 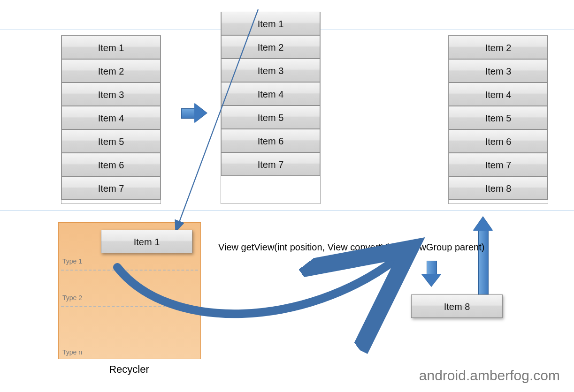 I want to click on list-left-cell: Item 1, so click(x=111, y=47).